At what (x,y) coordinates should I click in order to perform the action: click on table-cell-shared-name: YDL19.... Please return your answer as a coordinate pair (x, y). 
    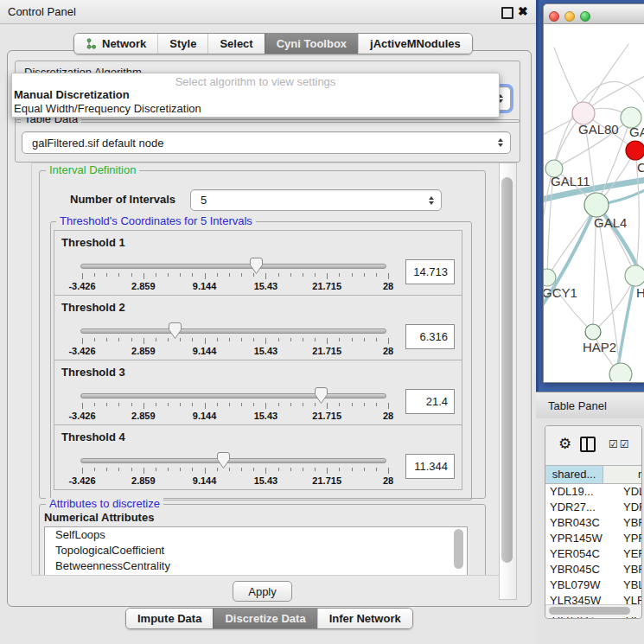
    Looking at the image, I should click on (576, 492).